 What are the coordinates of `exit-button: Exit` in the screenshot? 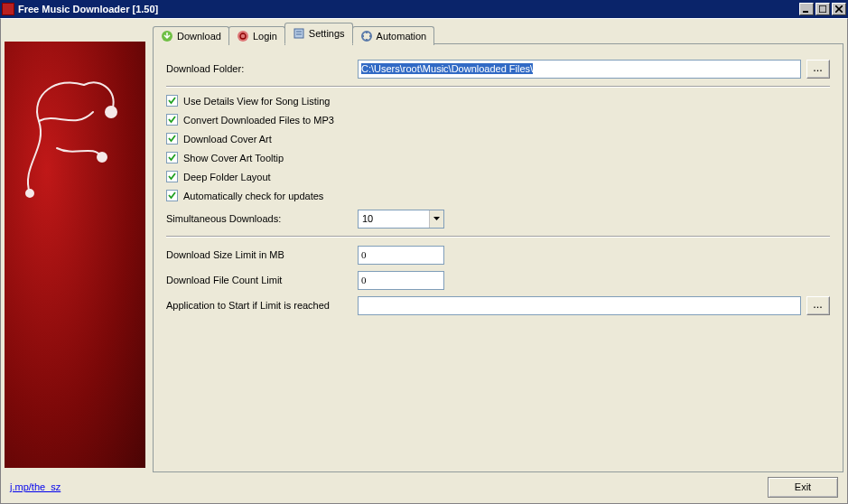 It's located at (803, 488).